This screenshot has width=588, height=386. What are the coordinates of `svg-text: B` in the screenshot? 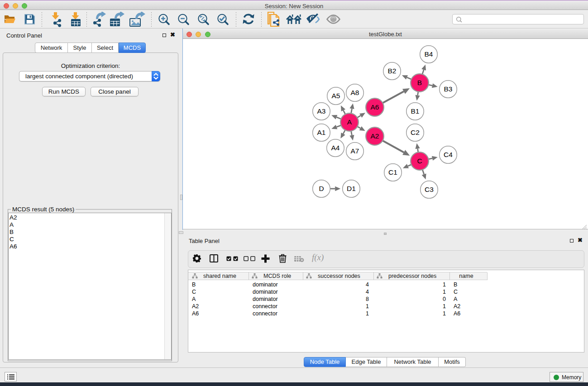 It's located at (420, 82).